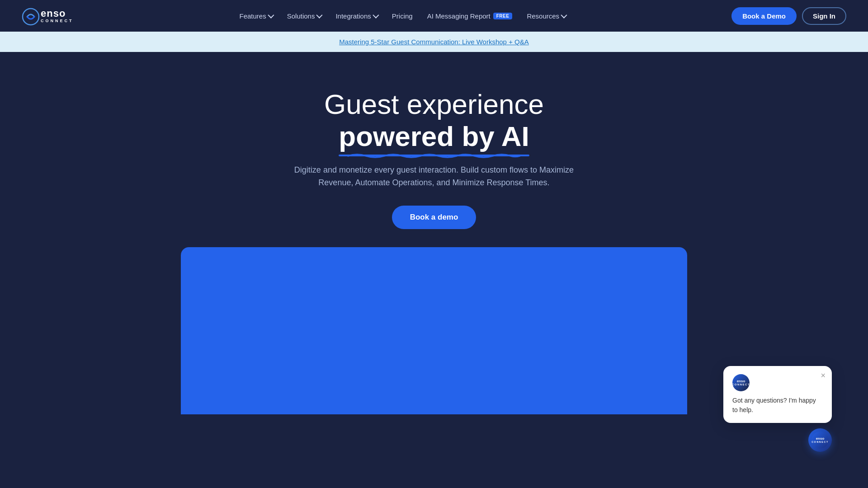 This screenshot has height=488, width=868. What do you see at coordinates (823, 375) in the screenshot?
I see `chat-close-button: ×` at bounding box center [823, 375].